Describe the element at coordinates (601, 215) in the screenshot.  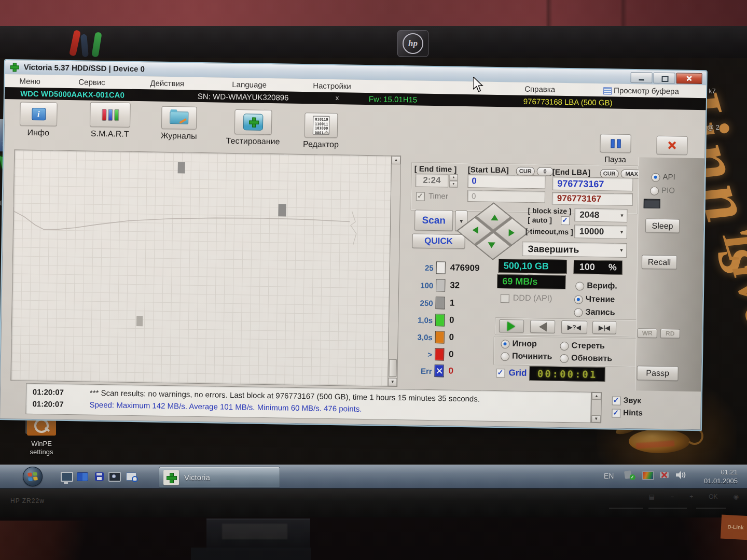
I see `block-size-select: 2048` at that location.